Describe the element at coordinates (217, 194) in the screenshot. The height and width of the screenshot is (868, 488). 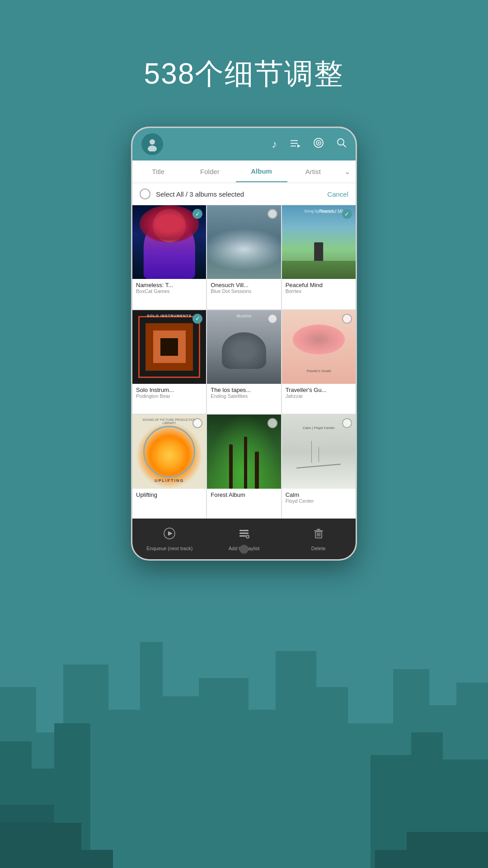
I see `selected-count-text: 3 albums selected` at that location.